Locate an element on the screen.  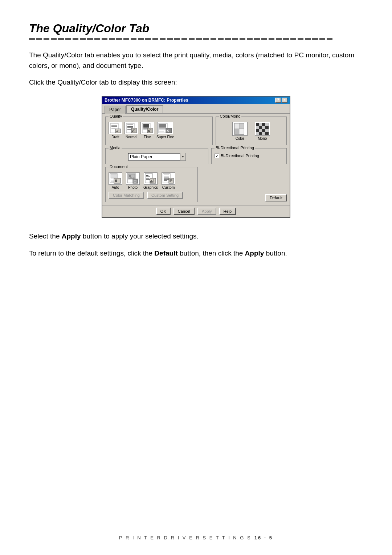
default-button: Default is located at coordinates (276, 198).